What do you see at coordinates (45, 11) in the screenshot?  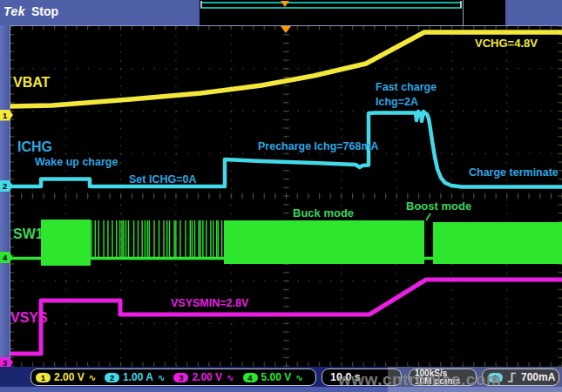 I see `acquisition-status: Stop` at bounding box center [45, 11].